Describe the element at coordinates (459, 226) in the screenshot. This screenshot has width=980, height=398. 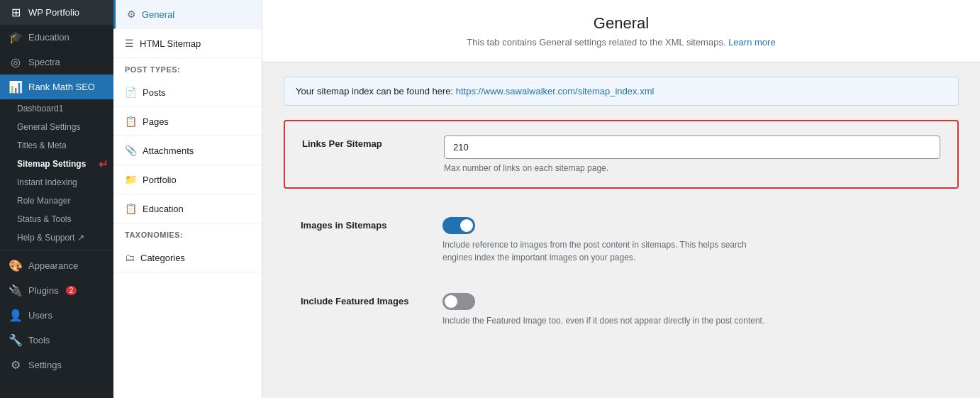
I see `images-in-sitemaps-toggle` at that location.